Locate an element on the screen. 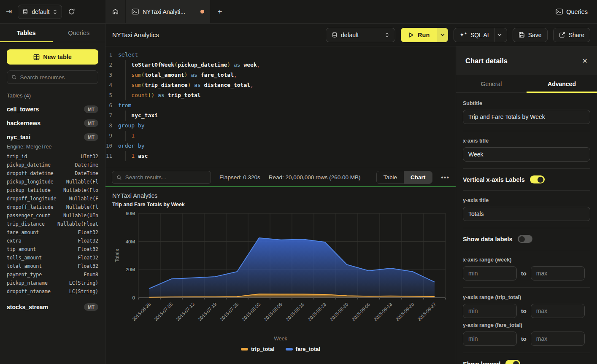 This screenshot has height=364, width=597. view-tab-table: Table is located at coordinates (390, 177).